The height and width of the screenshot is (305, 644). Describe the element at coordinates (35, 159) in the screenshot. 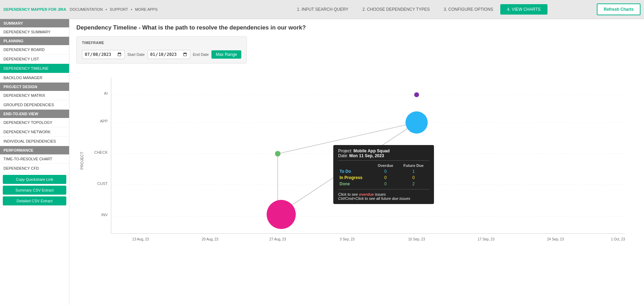

I see `sidebar-item-time-to-resolve: TIME-TO-RESOLVE CHART` at that location.